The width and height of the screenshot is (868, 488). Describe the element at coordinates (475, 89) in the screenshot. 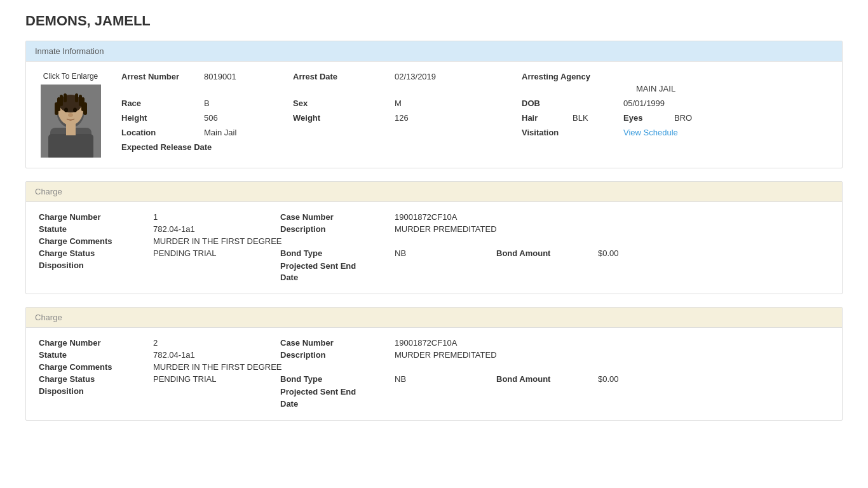

I see `inmate-row1b: MAIN JAIL` at that location.